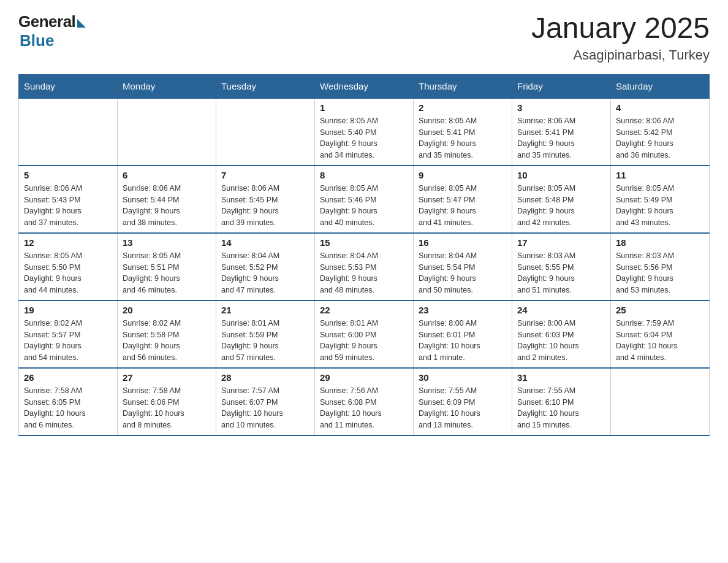  Describe the element at coordinates (561, 206) in the screenshot. I see `day-info: Sunrise: 8:05 AMSunset: 5:48 PMDaylight:…` at that location.